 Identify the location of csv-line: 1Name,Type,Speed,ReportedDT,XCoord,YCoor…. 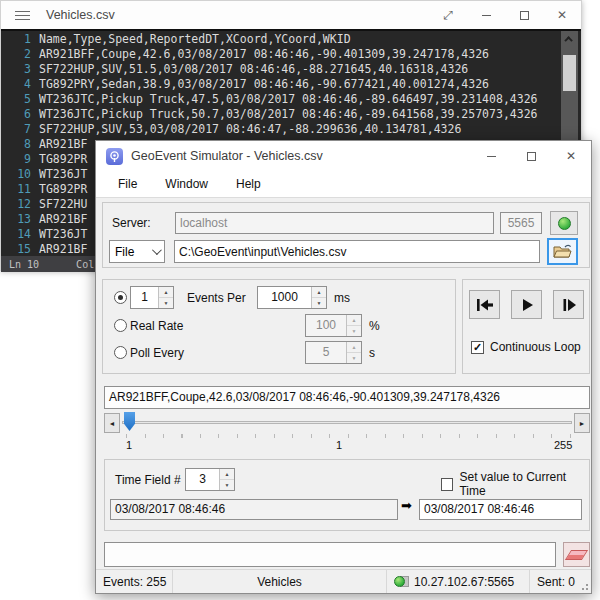
(291, 40).